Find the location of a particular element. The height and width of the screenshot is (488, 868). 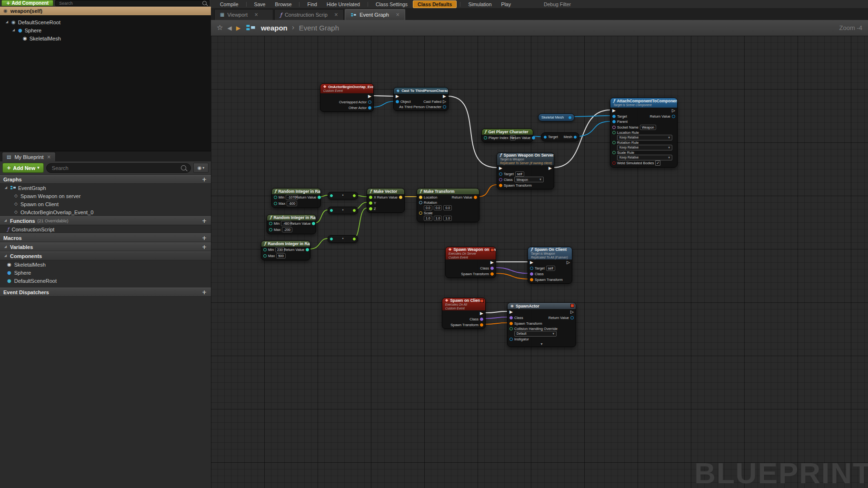

tab-viewport: Viewport is located at coordinates (244, 14).